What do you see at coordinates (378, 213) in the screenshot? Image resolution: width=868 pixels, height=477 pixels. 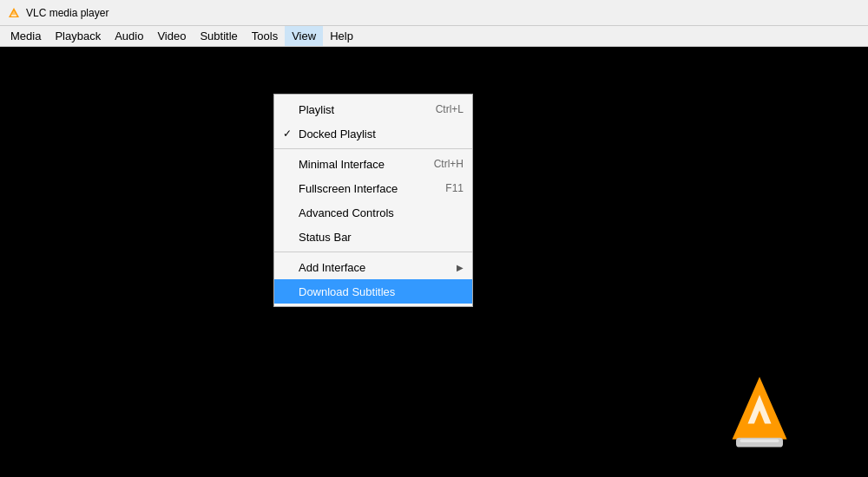 I see `advanced-label: Advanced Controls` at bounding box center [378, 213].